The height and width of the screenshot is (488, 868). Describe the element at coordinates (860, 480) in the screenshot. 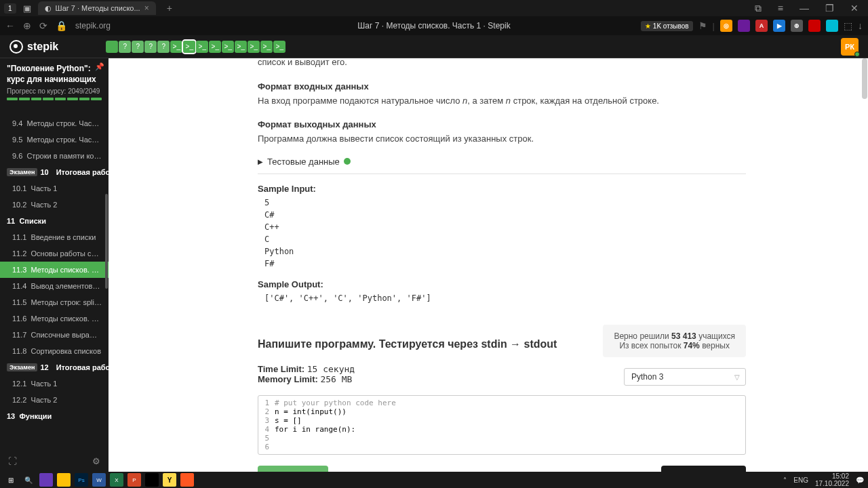

I see `tray-notifications-icon: 💬` at that location.